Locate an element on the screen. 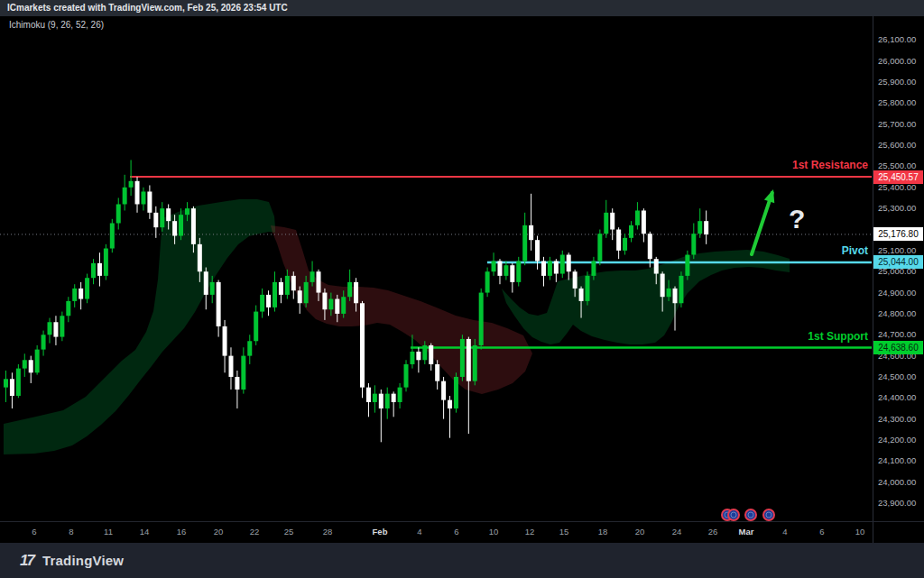  time-tick: 14 is located at coordinates (144, 532).